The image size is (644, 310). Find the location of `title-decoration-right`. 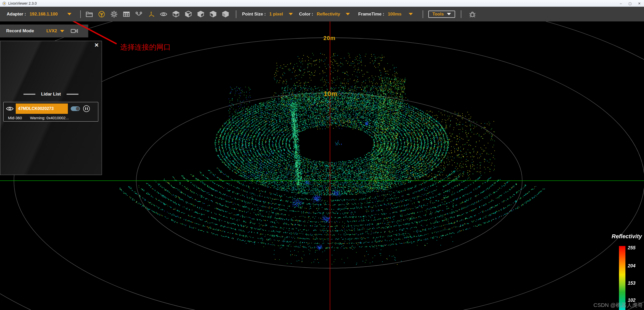

title-decoration-right is located at coordinates (73, 94).